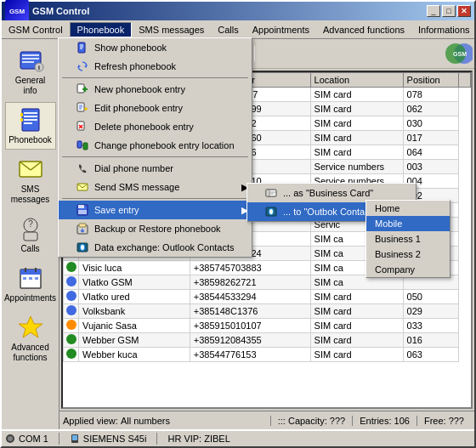  Describe the element at coordinates (27, 439) in the screenshot. I see `port-item: COM 1` at that location.